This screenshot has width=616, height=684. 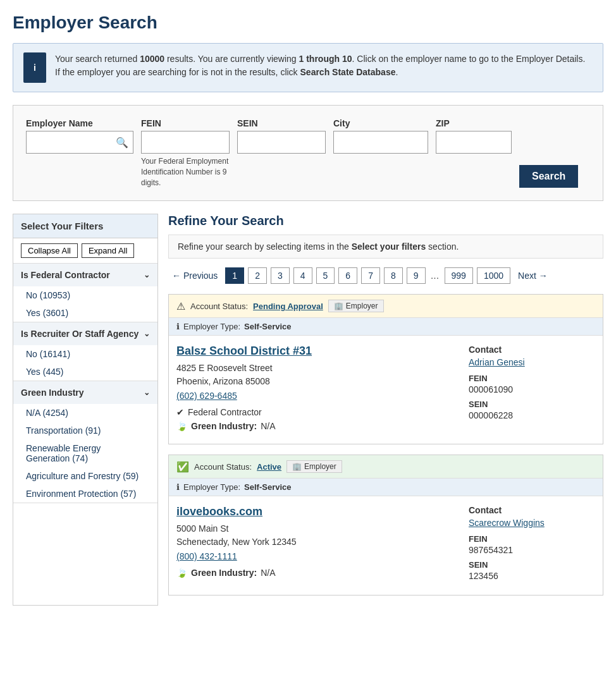 I want to click on info-icon-card-1: ℹ, so click(x=178, y=326).